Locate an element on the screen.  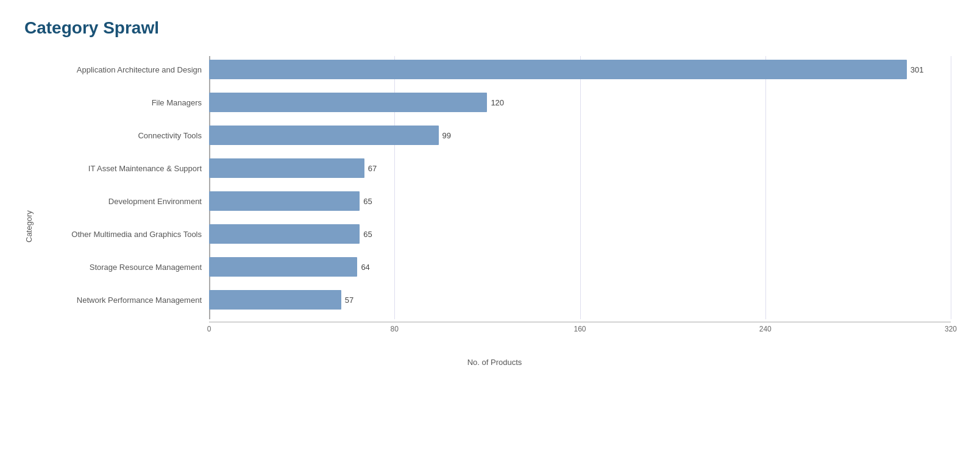
bar-track: 67 is located at coordinates (580, 168).